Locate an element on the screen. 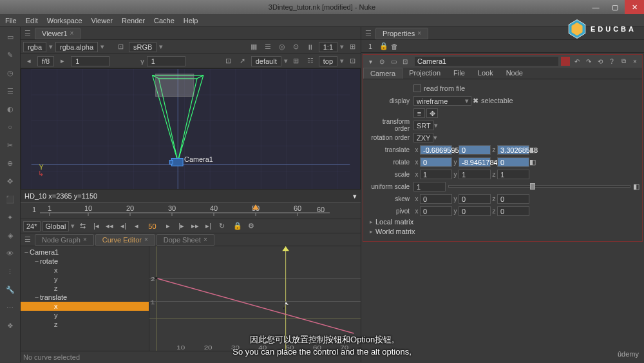  pane-menu-icon: ☰ is located at coordinates (28, 34).